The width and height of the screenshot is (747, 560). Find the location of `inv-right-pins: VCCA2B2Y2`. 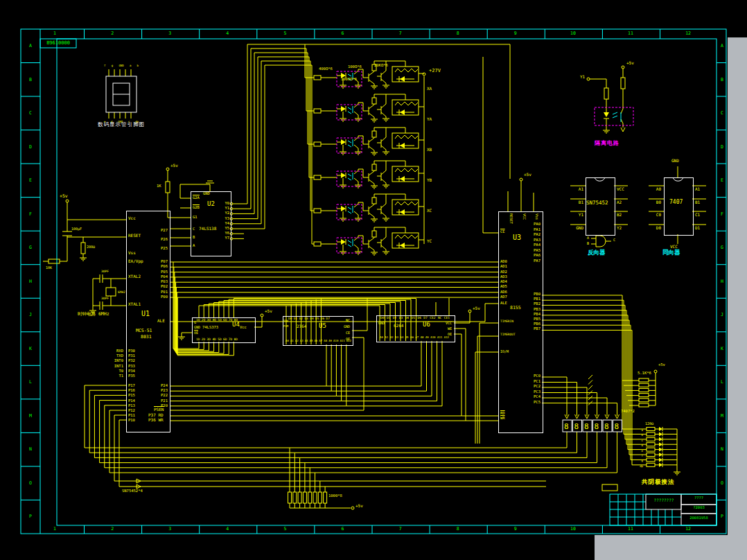

inv-right-pins: VCCA2B2Y2 is located at coordinates (621, 209).